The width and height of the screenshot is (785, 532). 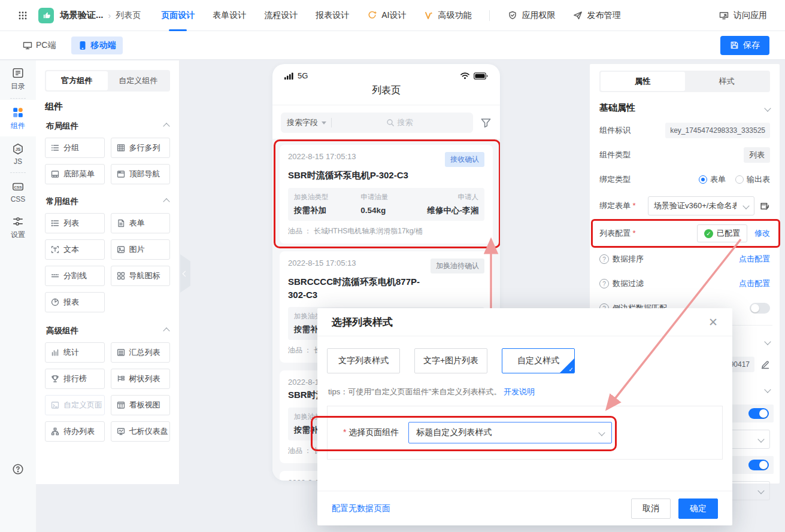 What do you see at coordinates (141, 276) in the screenshot?
I see `component-item-nav-icons: 导航图标` at bounding box center [141, 276].